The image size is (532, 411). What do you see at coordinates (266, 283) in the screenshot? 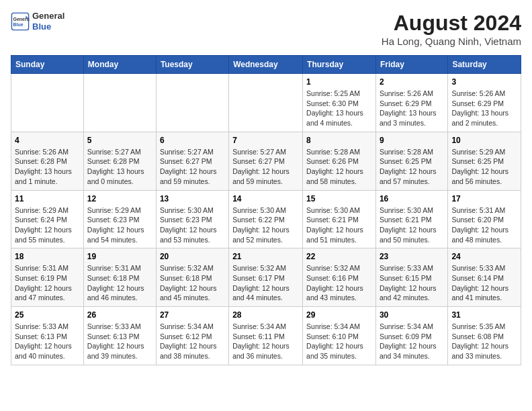
I see `day-detail: Sunrise: 5:32 AM Sunset: 6:17 PM Dayligh…` at bounding box center [266, 283].